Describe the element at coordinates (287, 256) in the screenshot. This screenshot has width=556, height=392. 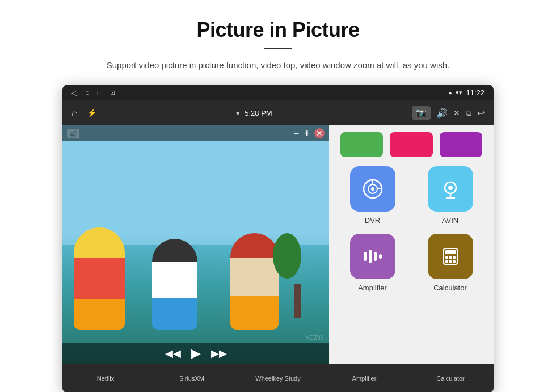
I see `tree-top` at that location.